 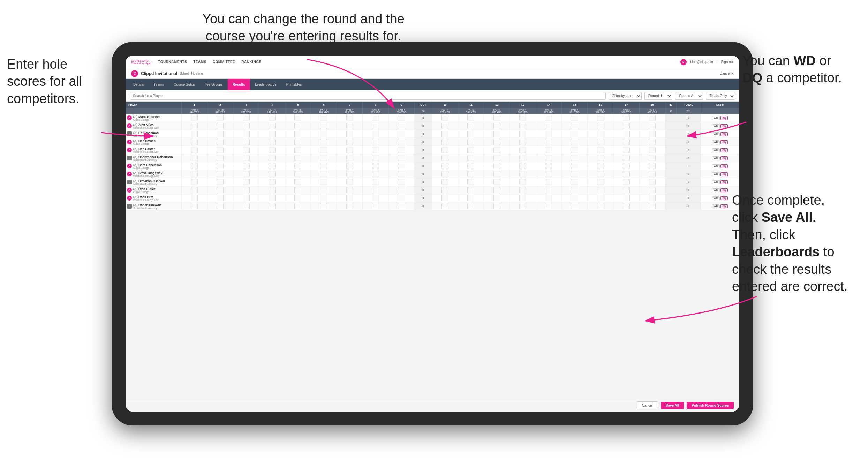 I want to click on totals-only-select: Totals Only, so click(x=720, y=96).